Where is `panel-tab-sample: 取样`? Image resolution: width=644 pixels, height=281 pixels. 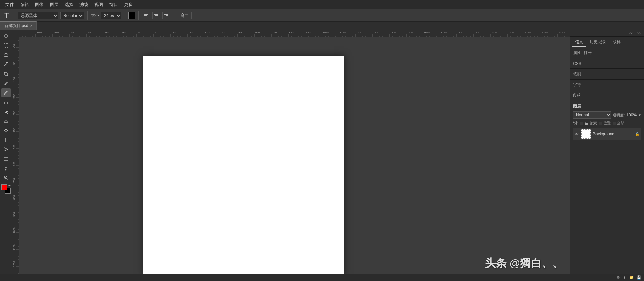
panel-tab-sample: 取样 is located at coordinates (617, 43).